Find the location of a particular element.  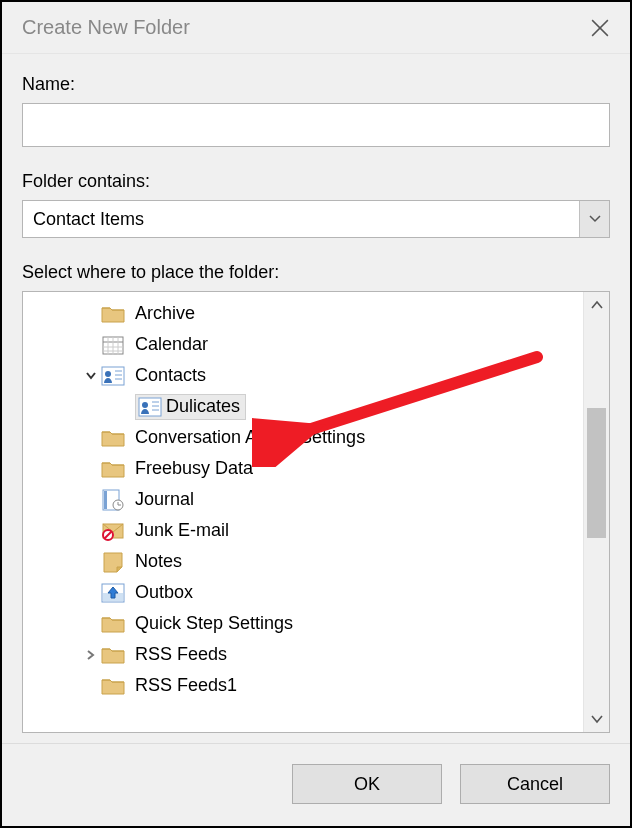

junk-icon is located at coordinates (113, 531).